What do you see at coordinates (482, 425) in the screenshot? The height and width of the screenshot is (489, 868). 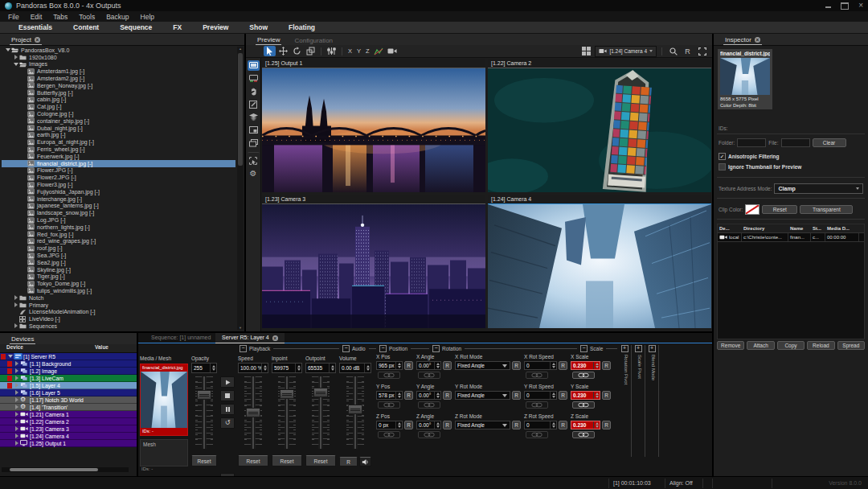 I see `z-rot-mode-dropdown: Fixed Angle` at bounding box center [482, 425].